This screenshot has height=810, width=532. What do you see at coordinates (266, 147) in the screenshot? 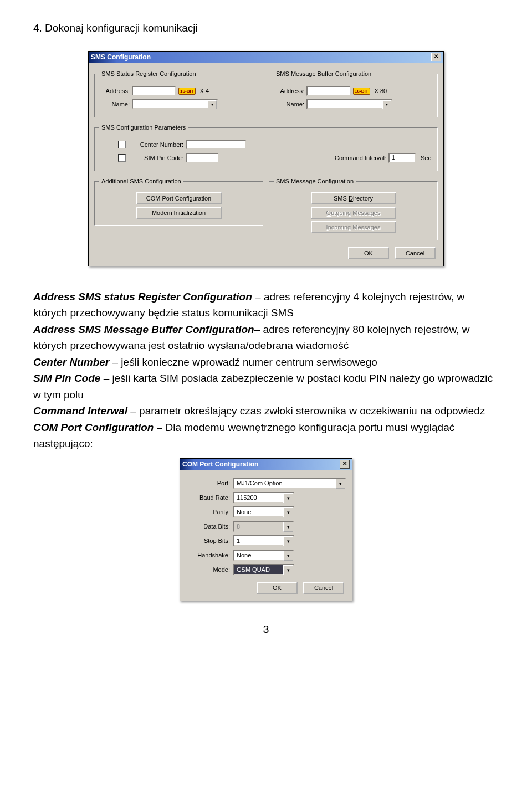
I see `fieldset-config-parameters: SMS Configuration Parameters Center Numb…` at bounding box center [266, 147].